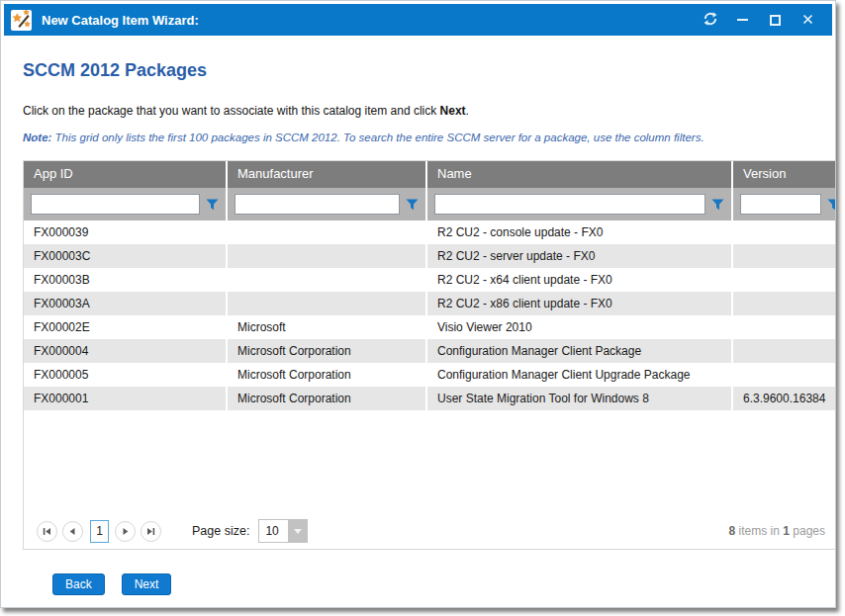 Image resolution: width=845 pixels, height=616 pixels. Describe the element at coordinates (418, 20) in the screenshot. I see `titlebar: ★ ★ ★ New Catalog Item Wizard:` at that location.